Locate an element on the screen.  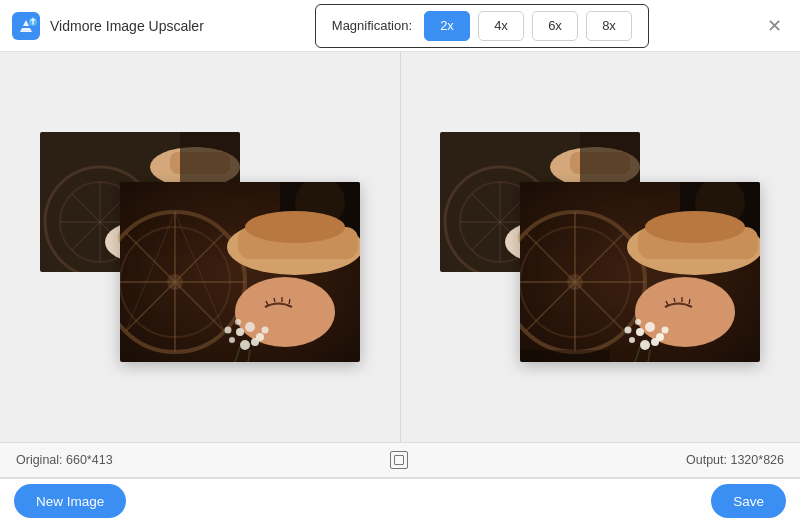
compare-icon-inner is located at coordinates (399, 460).